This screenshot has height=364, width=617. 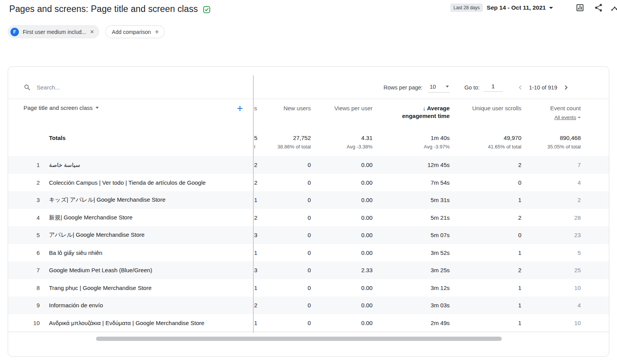 I want to click on close-icon: ✕, so click(x=92, y=32).